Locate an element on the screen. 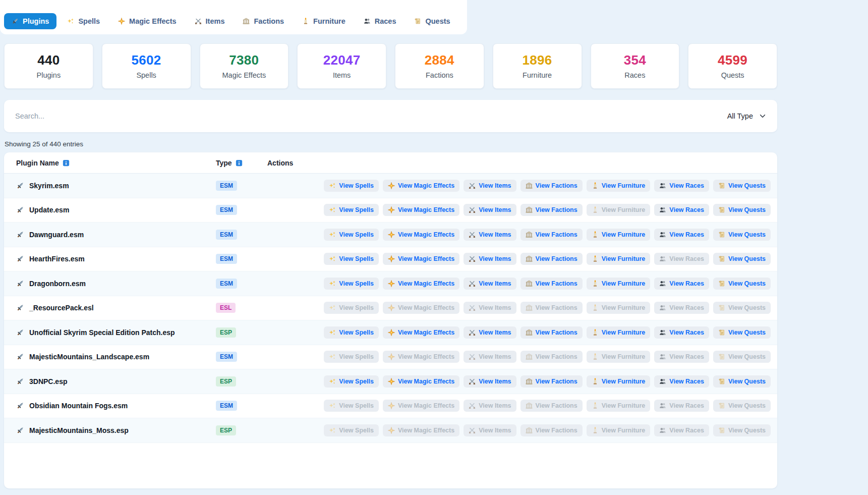 This screenshot has width=868, height=495. column-plugin-name: Plugin Name is located at coordinates (110, 163).